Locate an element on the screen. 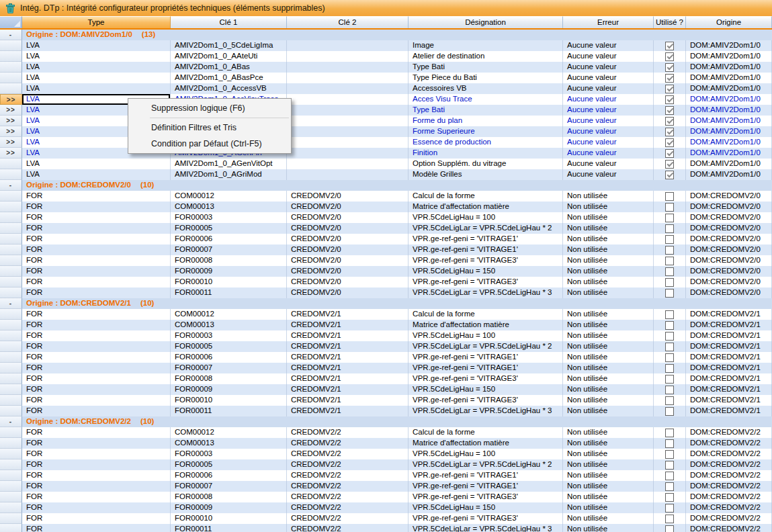  menu-item: Suppression logique (F6) is located at coordinates (210, 108).